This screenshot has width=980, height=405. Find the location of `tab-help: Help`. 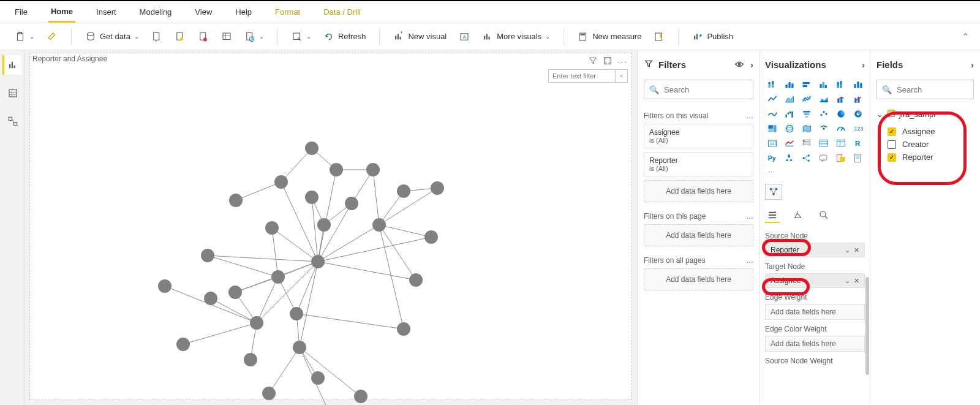

tab-help: Help is located at coordinates (244, 12).